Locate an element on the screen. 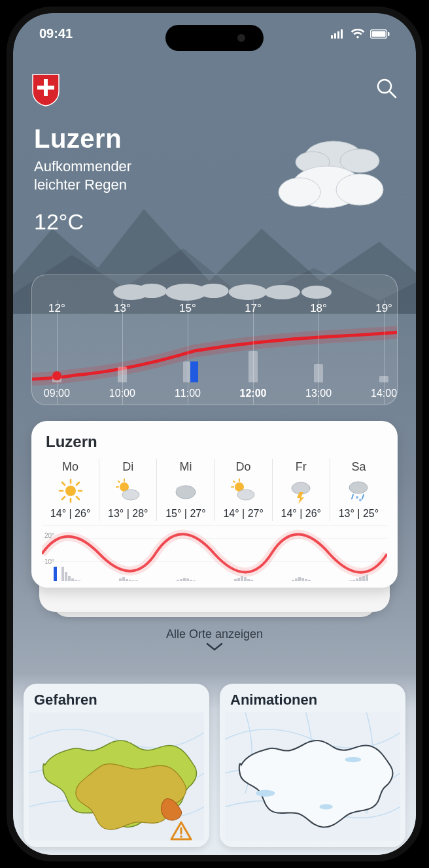  show-all-places-button: Alle Orte anzeigen is located at coordinates (214, 639).